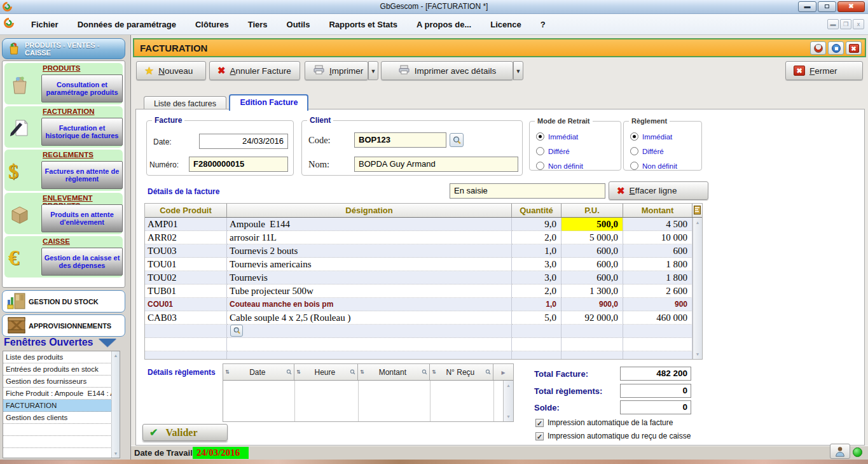 The height and width of the screenshot is (464, 868). I want to click on col-header-quantite: Quantité, so click(537, 210).